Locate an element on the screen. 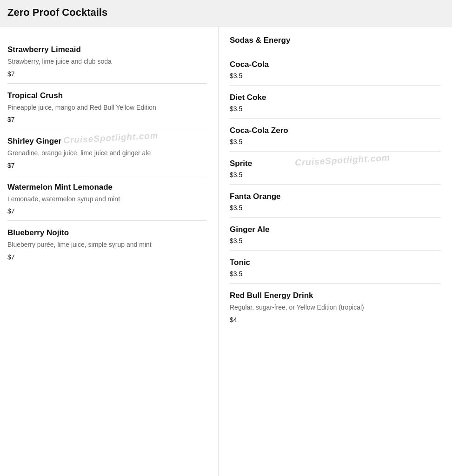 The height and width of the screenshot is (476, 452). item-name: Blueberry Nojito is located at coordinates (107, 233).